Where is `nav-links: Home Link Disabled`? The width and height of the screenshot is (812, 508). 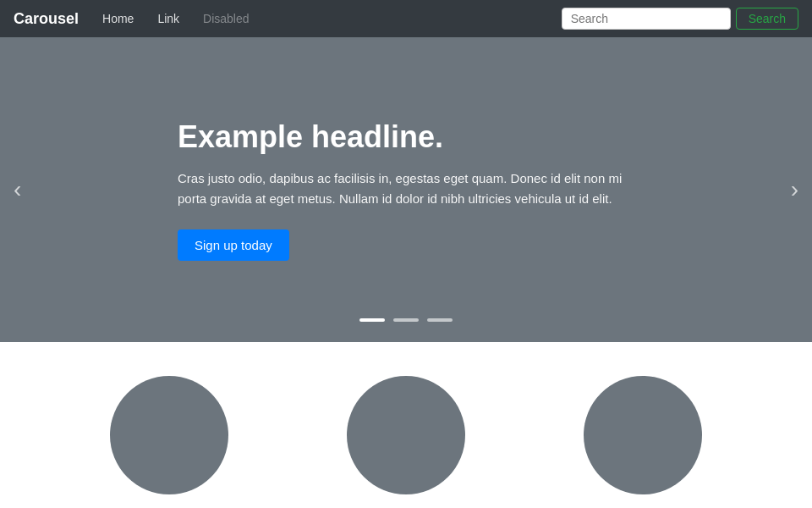
nav-links: Home Link Disabled is located at coordinates (326, 19).